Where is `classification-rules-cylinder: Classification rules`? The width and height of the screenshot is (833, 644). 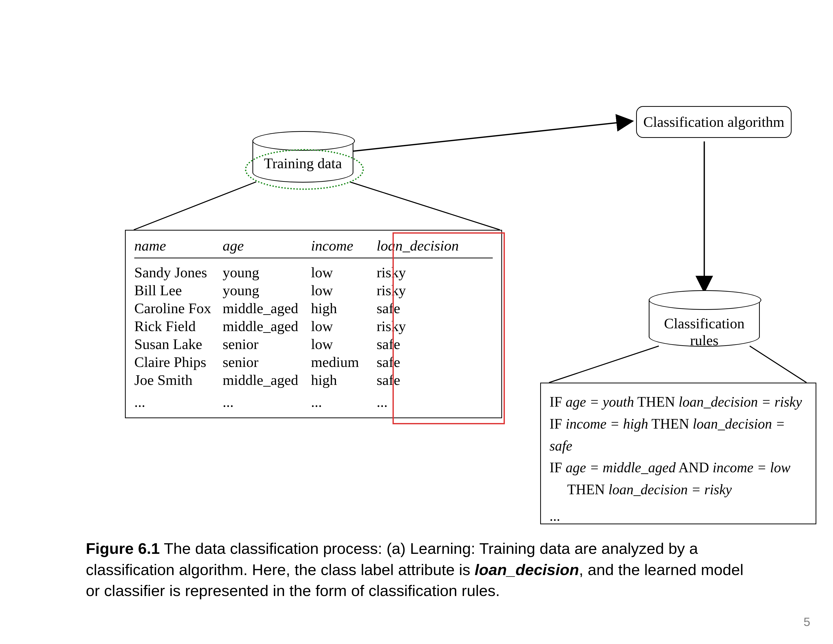 classification-rules-cylinder: Classification rules is located at coordinates (704, 323).